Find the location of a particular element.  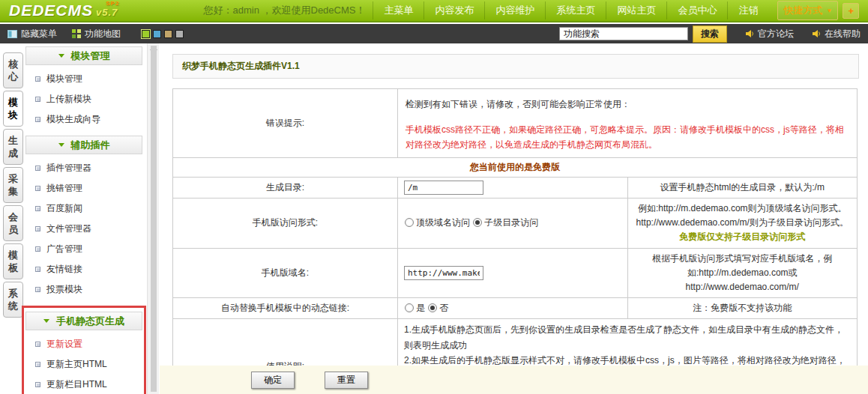

gen-dir-desc: 设置手机静态html的生成目录，默认为:/m is located at coordinates (742, 187).